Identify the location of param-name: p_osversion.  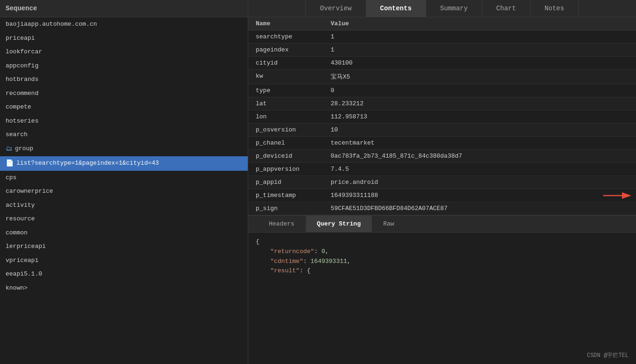
(286, 130).